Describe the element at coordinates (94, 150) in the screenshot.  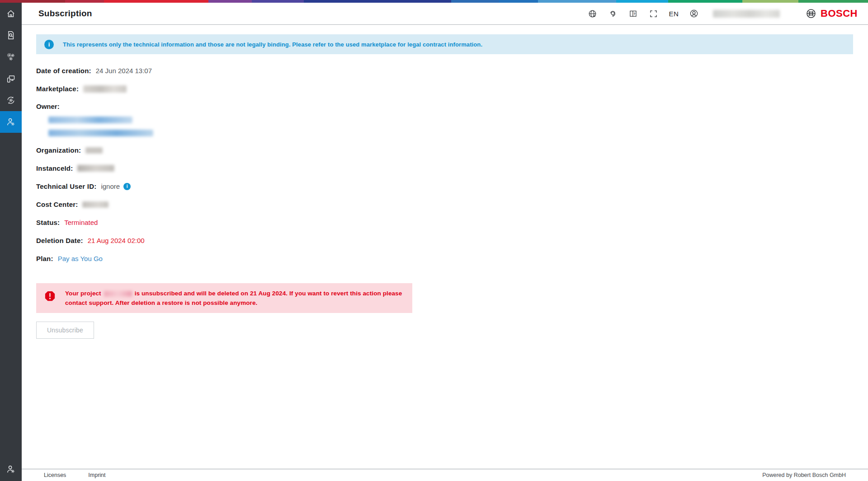
I see `redacted-organization-value` at that location.